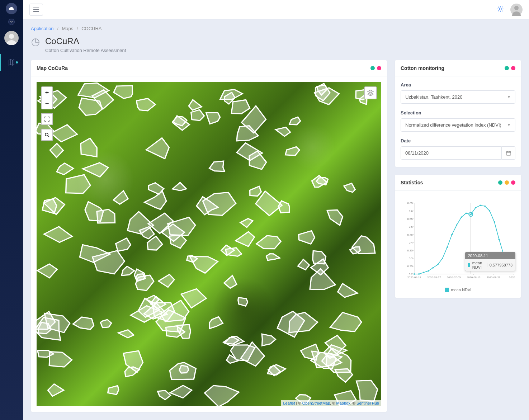 The height and width of the screenshot is (420, 529). Describe the element at coordinates (47, 135) in the screenshot. I see `search-button` at that location.